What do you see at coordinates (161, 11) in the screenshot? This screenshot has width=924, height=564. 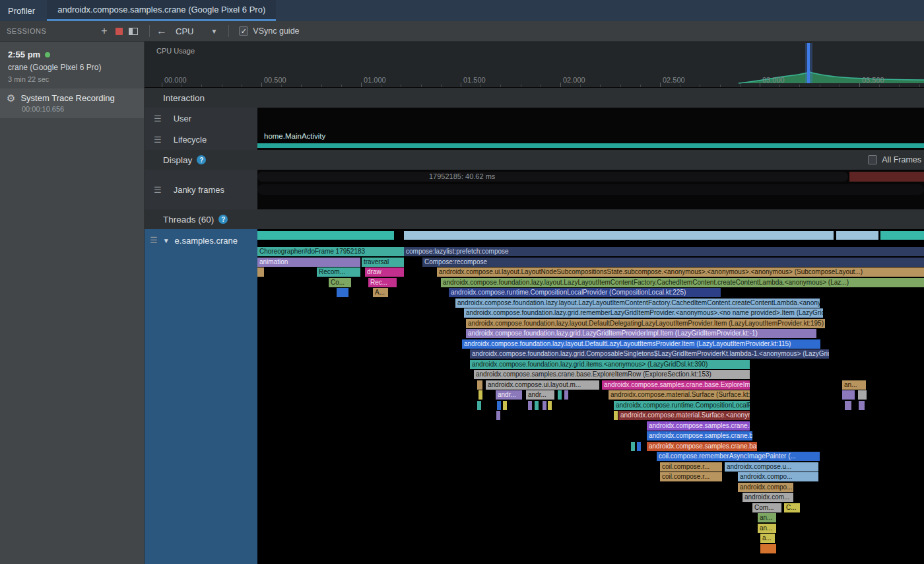 I see `tab-session: androidx.compose.samples.crane (Google P…` at bounding box center [161, 11].